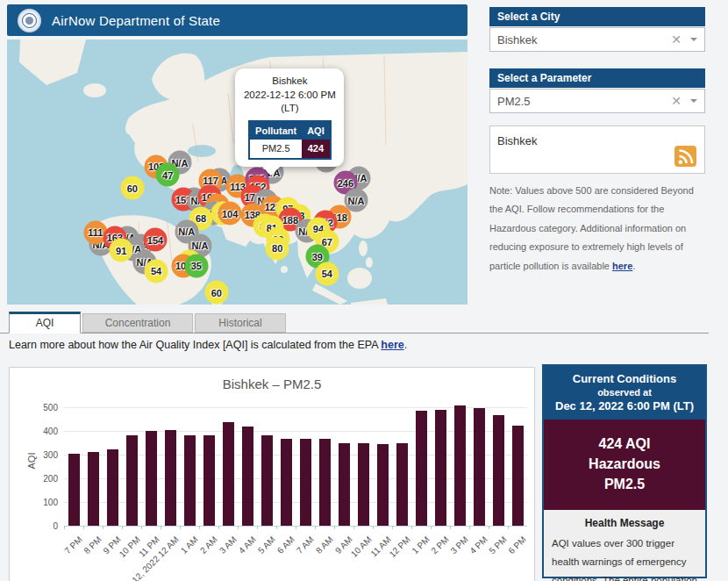  What do you see at coordinates (625, 463) in the screenshot?
I see `aqi-category: Hazardous` at bounding box center [625, 463].